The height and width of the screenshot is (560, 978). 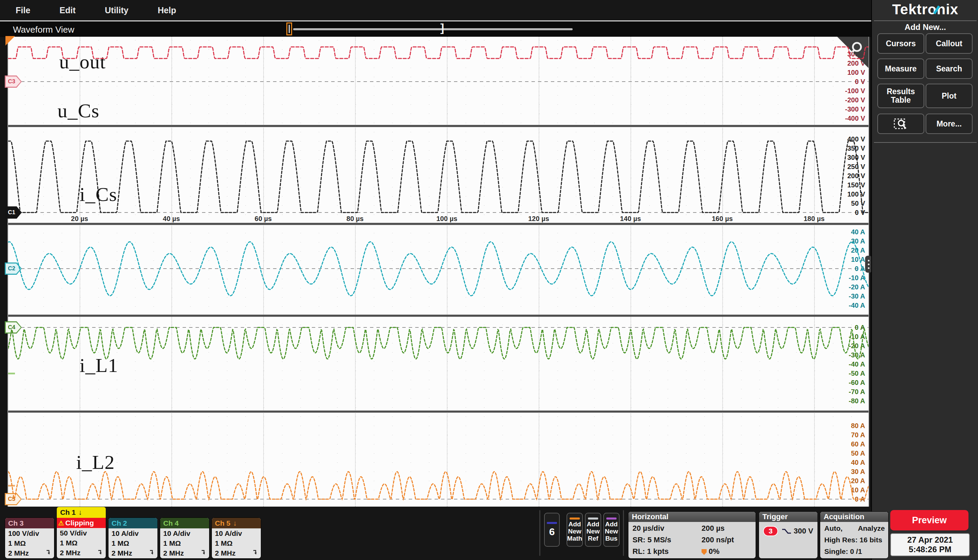 What do you see at coordinates (925, 10) in the screenshot?
I see `tektronix-logo: Tektronix` at bounding box center [925, 10].